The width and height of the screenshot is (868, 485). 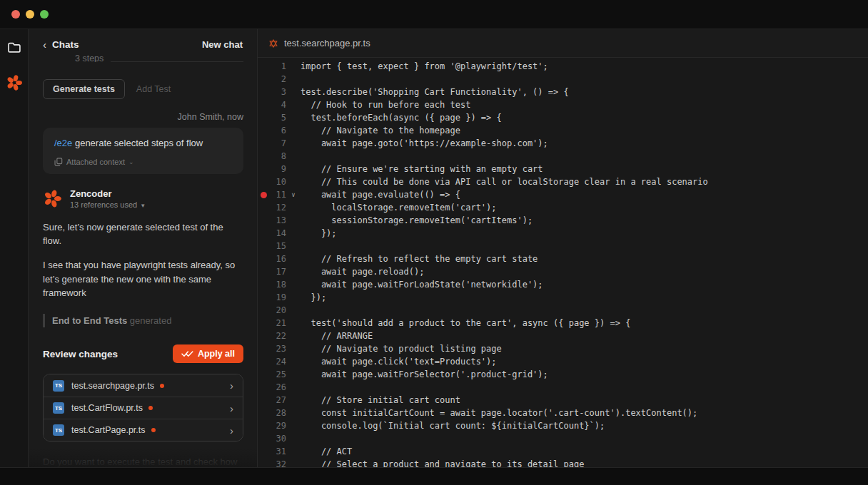 I want to click on code-line: 31 // ACT, so click(x=562, y=451).